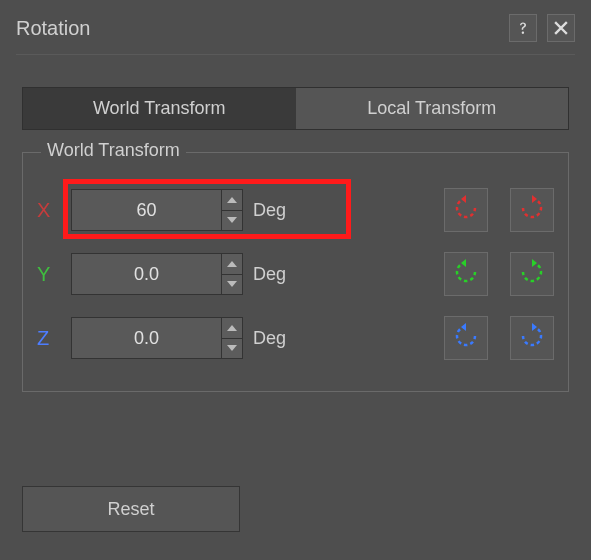 The image size is (591, 560). What do you see at coordinates (54, 274) in the screenshot?
I see `axis-label-y: Y` at bounding box center [54, 274].